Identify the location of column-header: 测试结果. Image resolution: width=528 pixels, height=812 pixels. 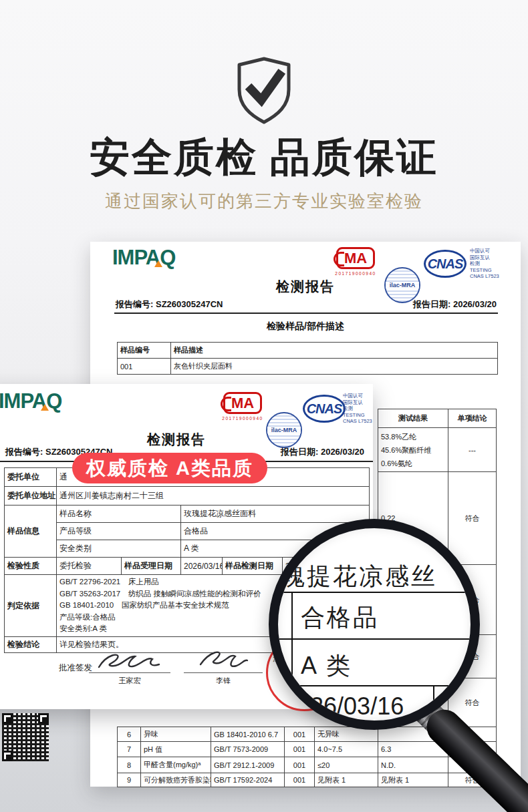
(413, 419).